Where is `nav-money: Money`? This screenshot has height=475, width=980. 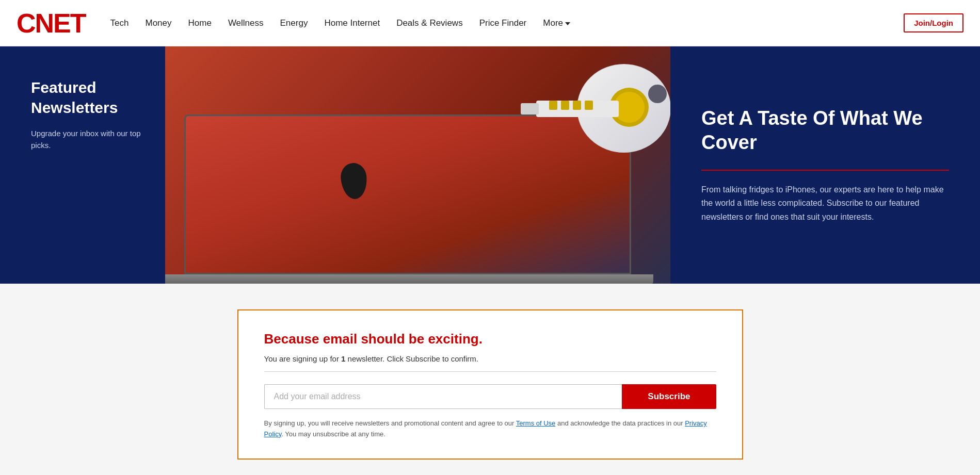 nav-money: Money is located at coordinates (158, 23).